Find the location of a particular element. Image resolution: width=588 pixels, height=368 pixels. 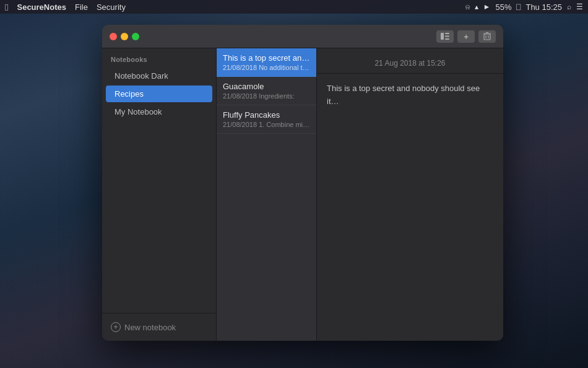

wifi-icon: ▴ is located at coordinates (477, 7).